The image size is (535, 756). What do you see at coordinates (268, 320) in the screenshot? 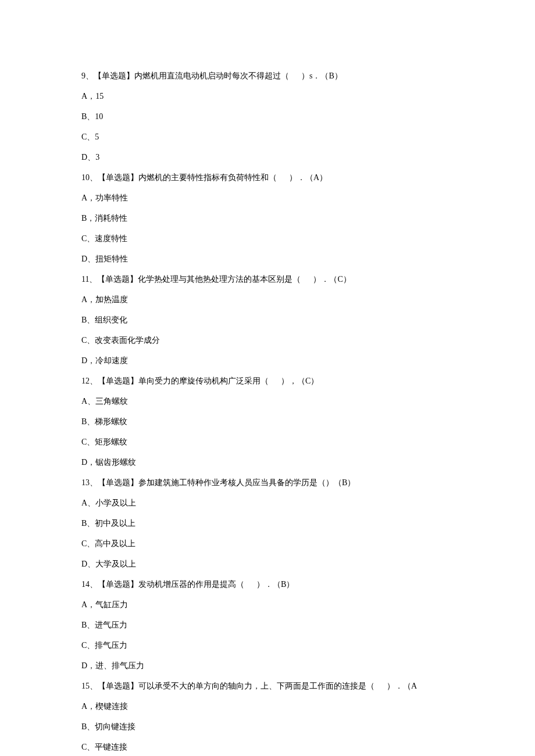
I see `option-line: B、组织变化` at bounding box center [268, 320].